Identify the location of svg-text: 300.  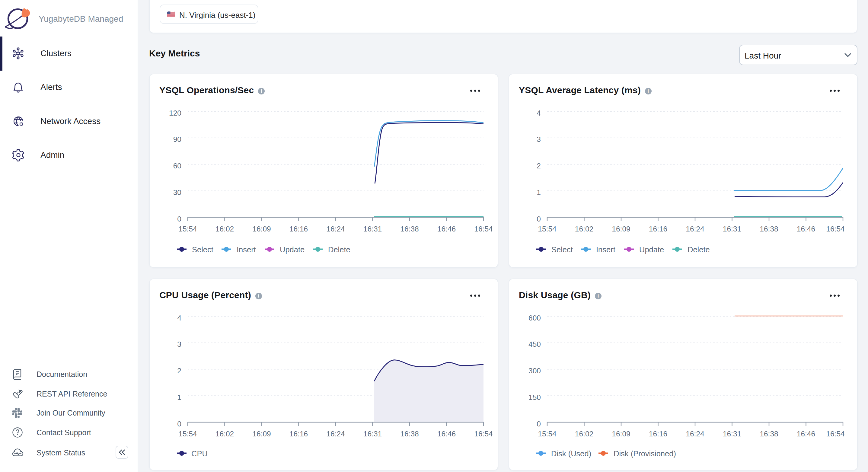
(534, 371).